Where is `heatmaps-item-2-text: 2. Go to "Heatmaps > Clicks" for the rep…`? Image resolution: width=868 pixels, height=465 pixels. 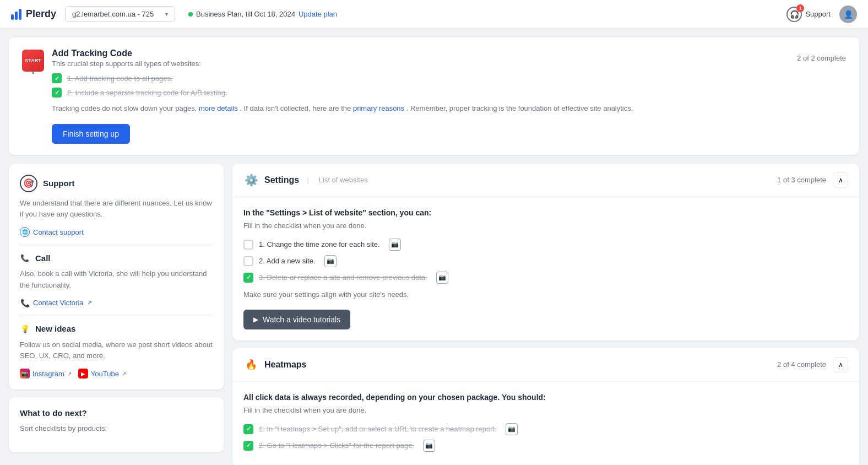
heatmaps-item-2-text: 2. Go to "Heatmaps > Clicks" for the rep… is located at coordinates (337, 445).